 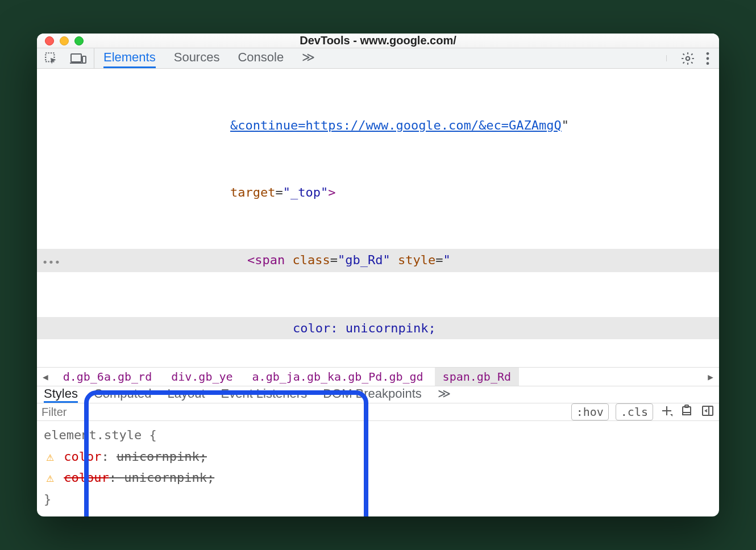 What do you see at coordinates (590, 412) in the screenshot?
I see `hov-toggle: :hov` at bounding box center [590, 412].